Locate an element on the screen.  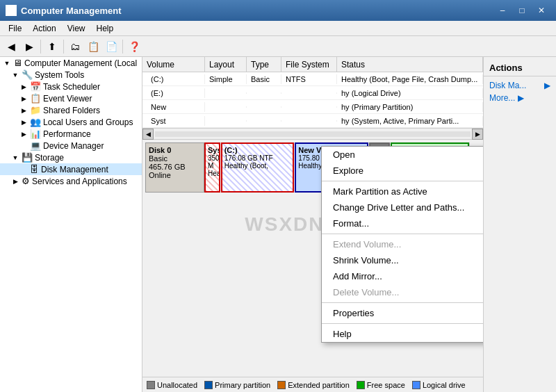
properties-button: 📋 is located at coordinates (93, 47).